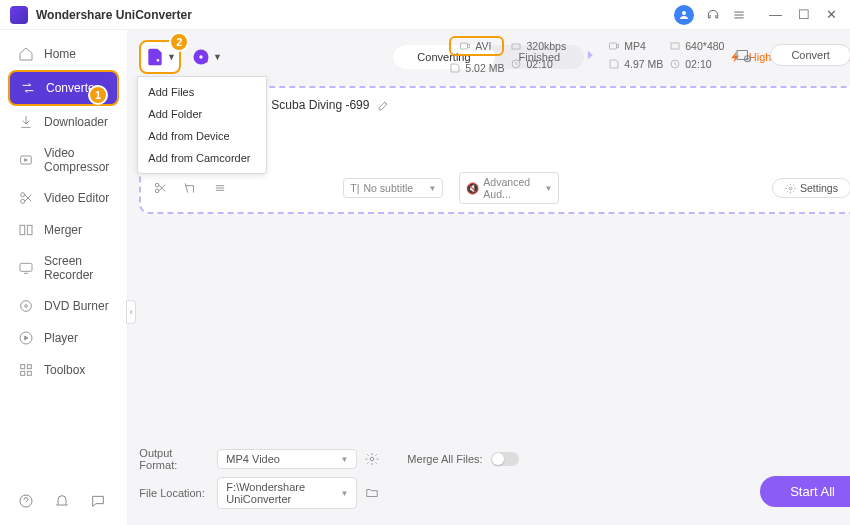  Describe the element at coordinates (64, 338) in the screenshot. I see `sidebar-item-player: Player` at that location.